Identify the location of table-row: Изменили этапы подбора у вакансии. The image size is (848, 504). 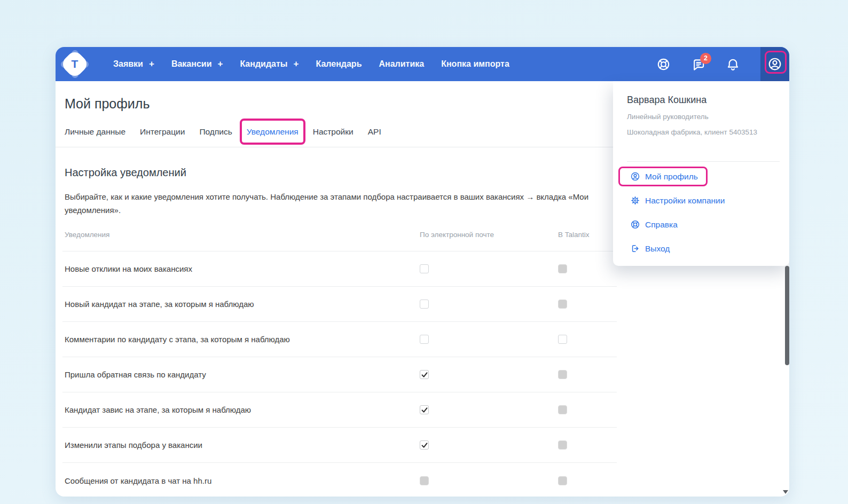
(340, 445).